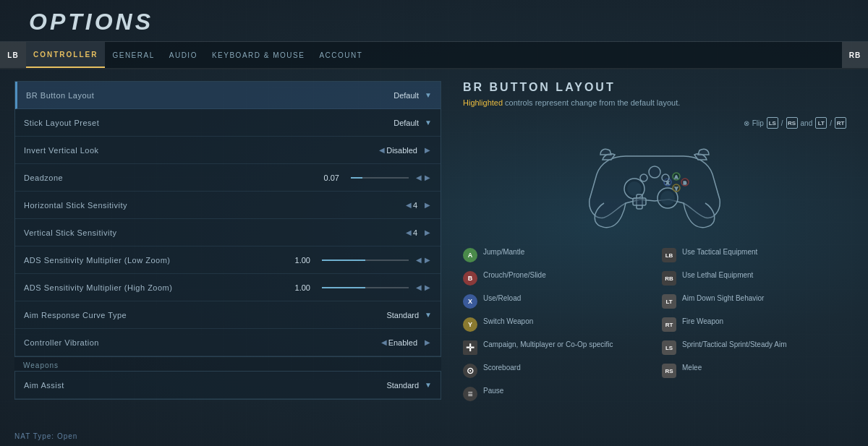 This screenshot has height=446, width=868. What do you see at coordinates (754, 325) in the screenshot?
I see `mapping-fire: RT Fire Weapon` at bounding box center [754, 325].